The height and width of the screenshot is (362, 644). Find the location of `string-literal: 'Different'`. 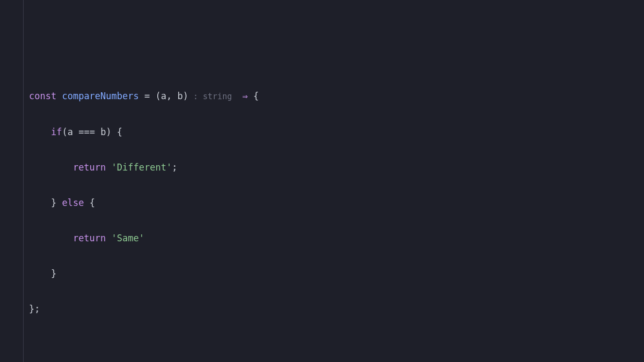

string-literal: 'Different' is located at coordinates (142, 167).